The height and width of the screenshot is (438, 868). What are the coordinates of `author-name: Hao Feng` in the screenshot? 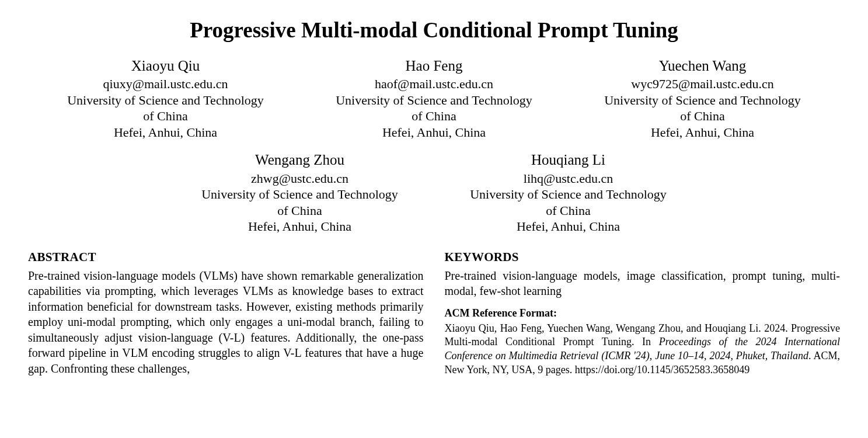 It's located at (434, 65).